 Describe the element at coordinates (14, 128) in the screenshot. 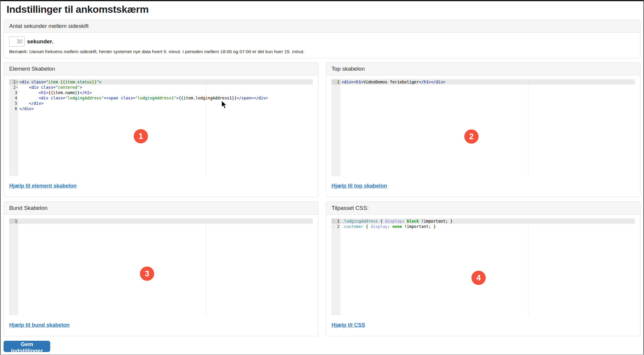

I see `editor-gutter: 1▾2▾3456` at that location.